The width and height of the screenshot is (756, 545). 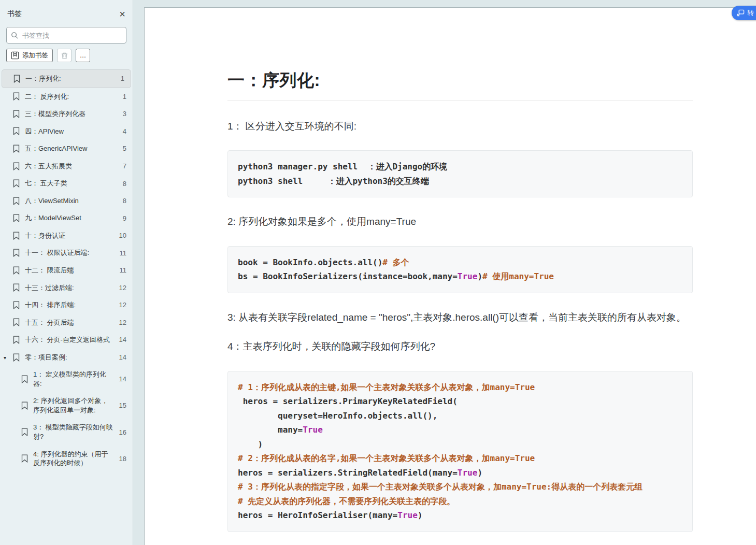 I want to click on bookmark-label: 十五： 分页后端, so click(x=69, y=323).